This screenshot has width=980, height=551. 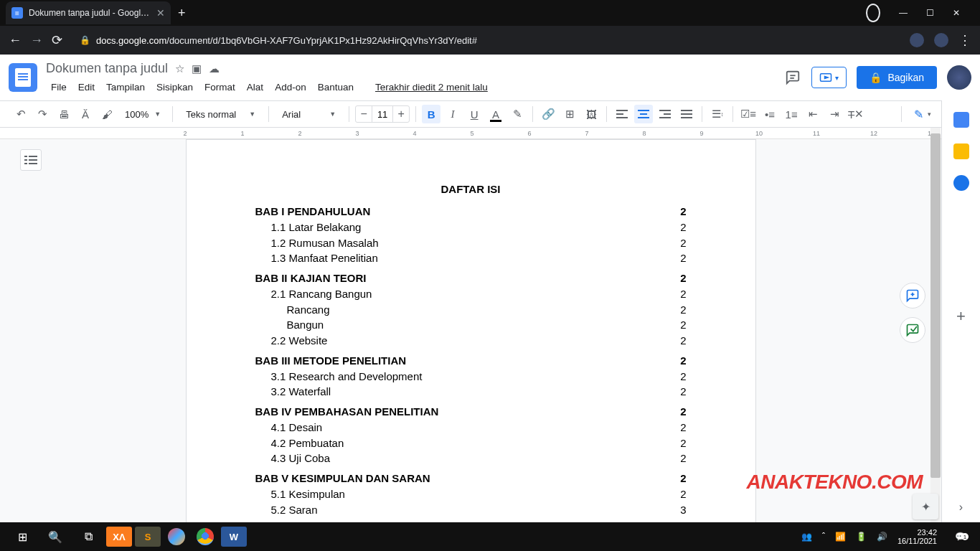 I want to click on menu-edit: Edit, so click(x=86, y=88).